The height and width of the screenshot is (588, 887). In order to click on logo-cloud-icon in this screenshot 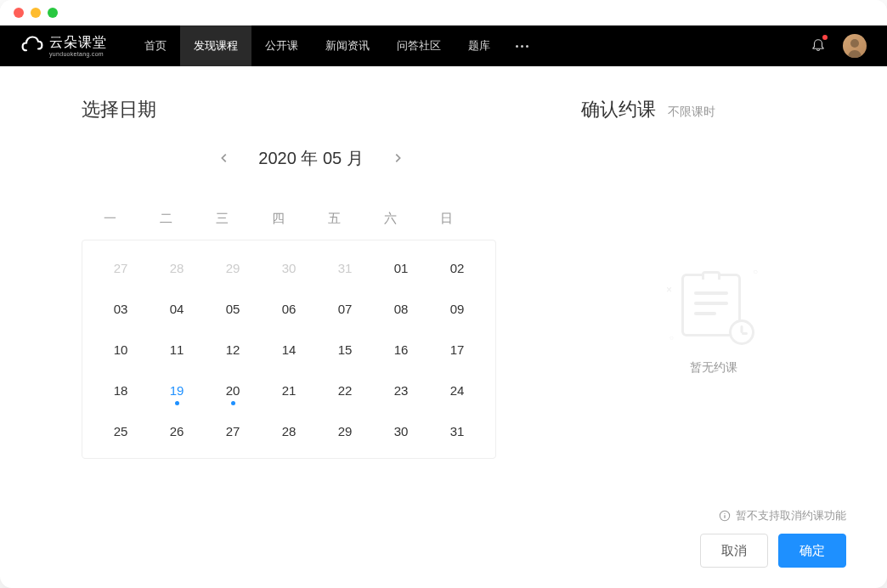, I will do `click(32, 46)`.